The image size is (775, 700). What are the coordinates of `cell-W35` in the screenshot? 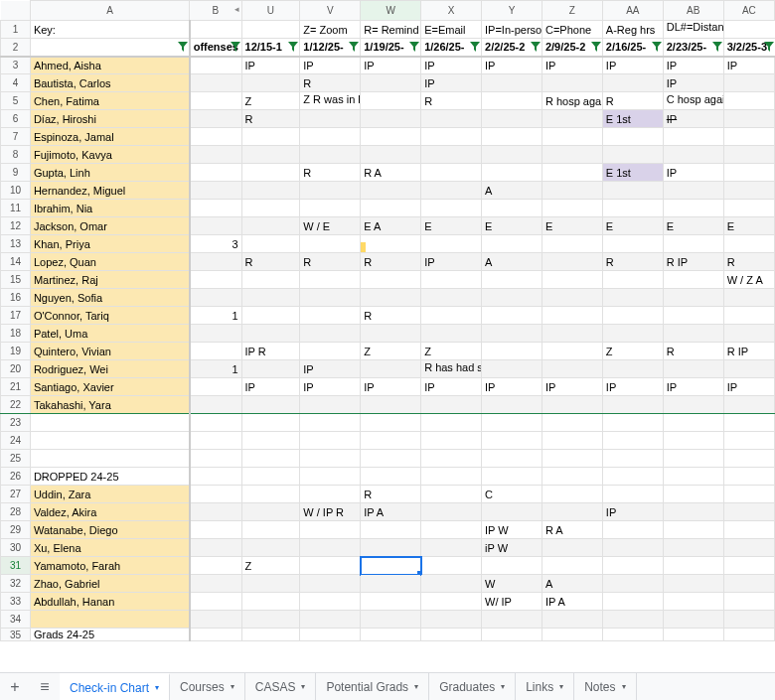 It's located at (391, 635).